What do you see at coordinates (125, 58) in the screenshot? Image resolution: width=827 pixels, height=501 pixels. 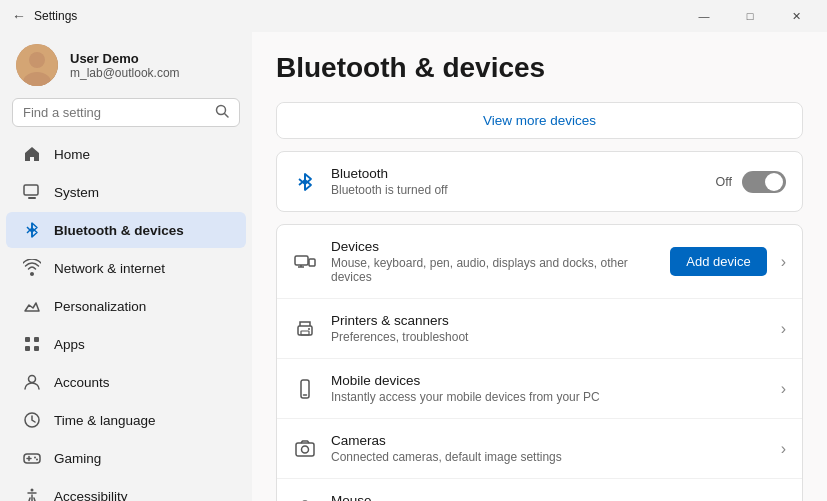 I see `user-name: User Demo` at bounding box center [125, 58].